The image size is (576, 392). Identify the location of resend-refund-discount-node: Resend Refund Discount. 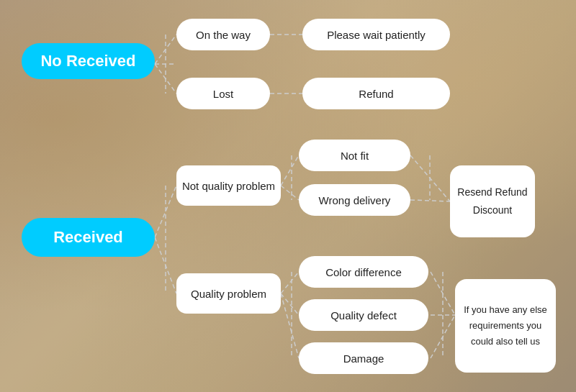
(492, 201).